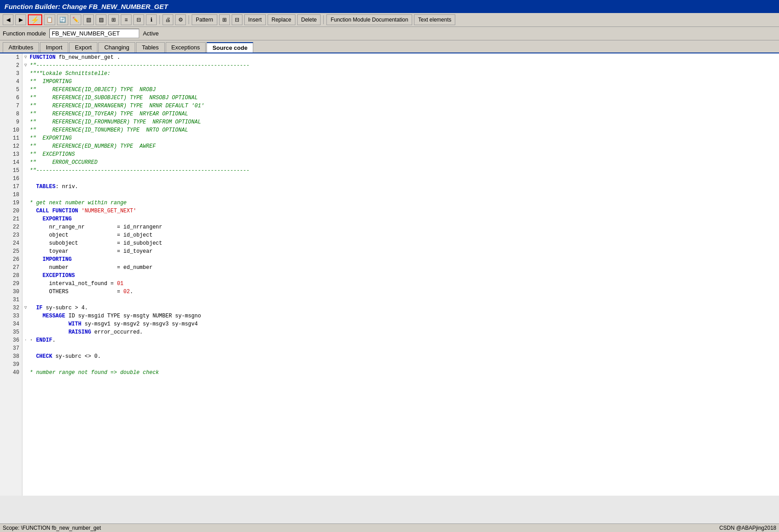 This screenshot has height=532, width=779. What do you see at coordinates (11, 195) in the screenshot?
I see `line-number: 18` at bounding box center [11, 195].